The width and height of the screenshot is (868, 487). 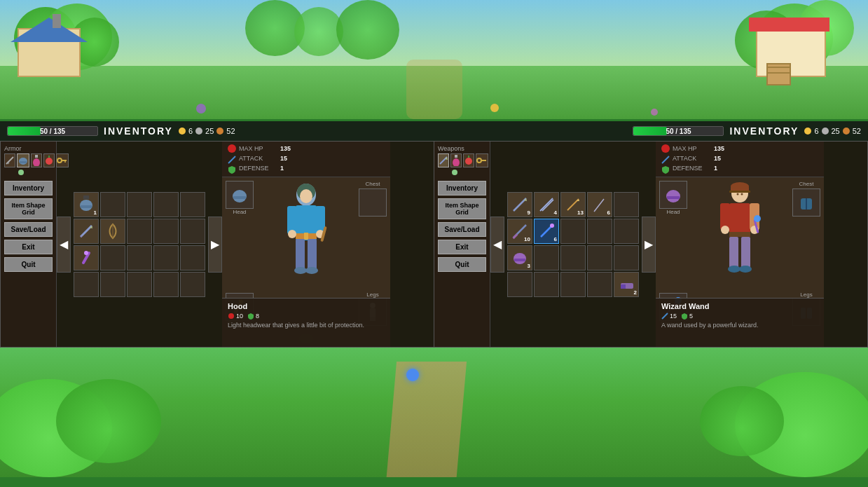 What do you see at coordinates (28, 247) in the screenshot?
I see `exit-btn-left: Exit` at bounding box center [28, 247].